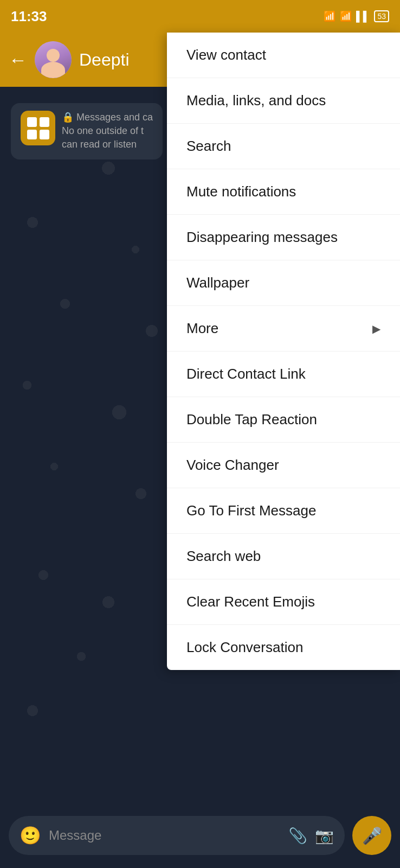  Describe the element at coordinates (200, 835) in the screenshot. I see `input-bar: 🙂 Message 📎 📷 🎤` at that location.